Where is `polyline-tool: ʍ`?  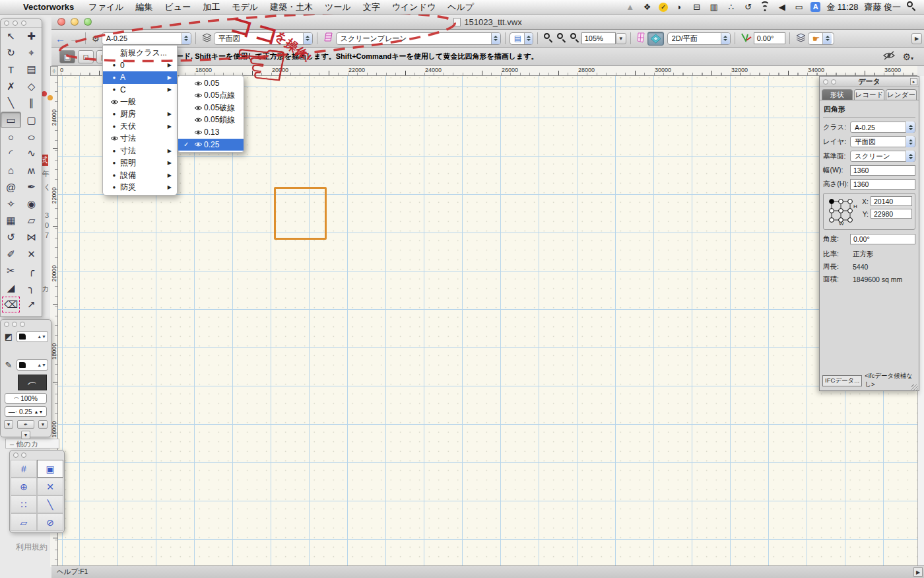 polyline-tool: ʍ is located at coordinates (32, 170).